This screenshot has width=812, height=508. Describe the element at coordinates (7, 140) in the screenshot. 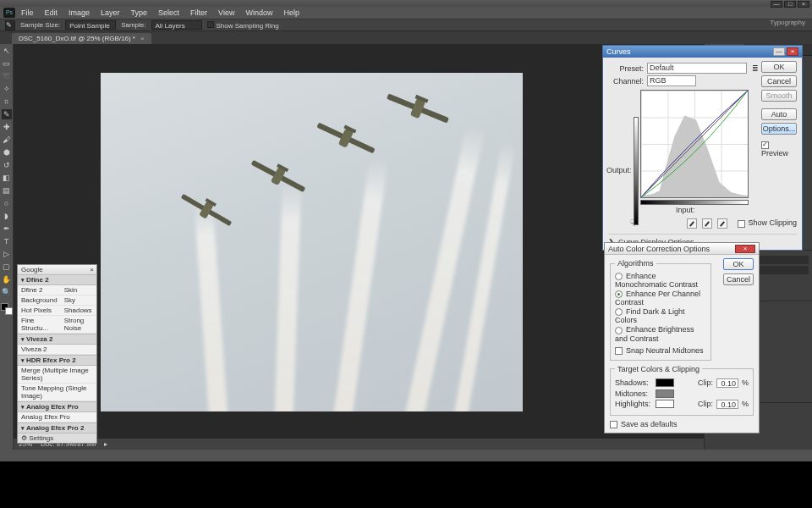

I see `brush-tool: 🖌` at that location.